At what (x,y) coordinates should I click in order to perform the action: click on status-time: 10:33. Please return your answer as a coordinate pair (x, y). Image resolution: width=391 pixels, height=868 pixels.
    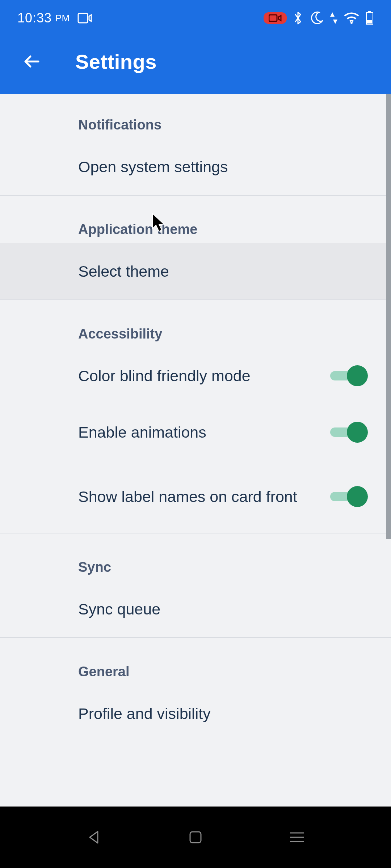
    Looking at the image, I should click on (35, 18).